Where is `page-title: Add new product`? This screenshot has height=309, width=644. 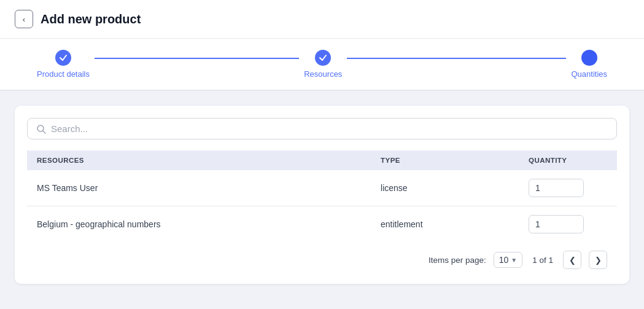
page-title: Add new product is located at coordinates (91, 20).